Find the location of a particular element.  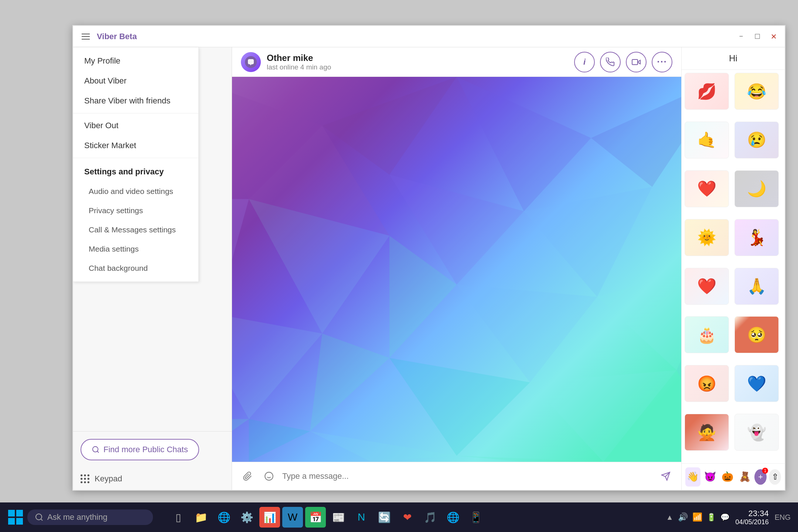

taskbar-battery-icon: 🔋 is located at coordinates (712, 517).